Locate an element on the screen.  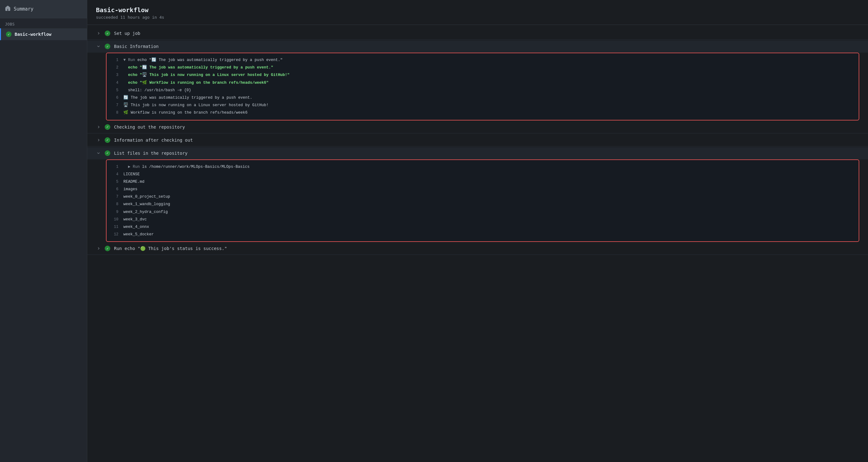
log-line: 7 🖥️ This job is now running on a Linux … is located at coordinates (483, 105).